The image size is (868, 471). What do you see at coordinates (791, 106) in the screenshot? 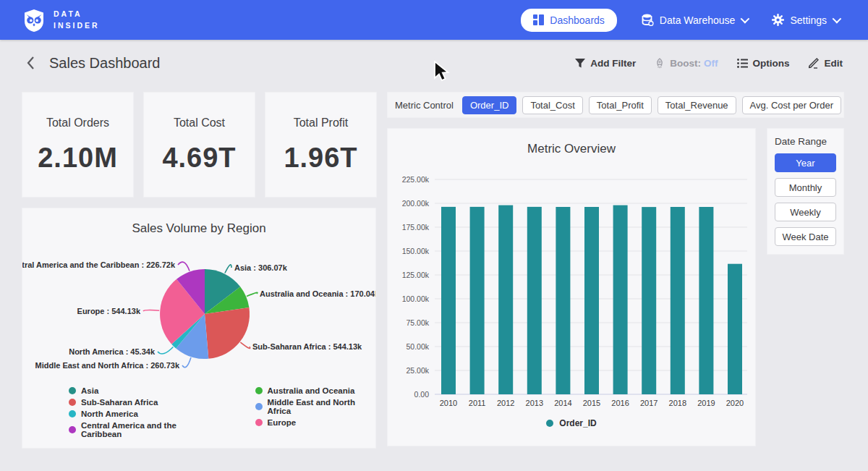
I see `metric-button-avg-cost-per-order: Avg. Cost per Order` at bounding box center [791, 106].